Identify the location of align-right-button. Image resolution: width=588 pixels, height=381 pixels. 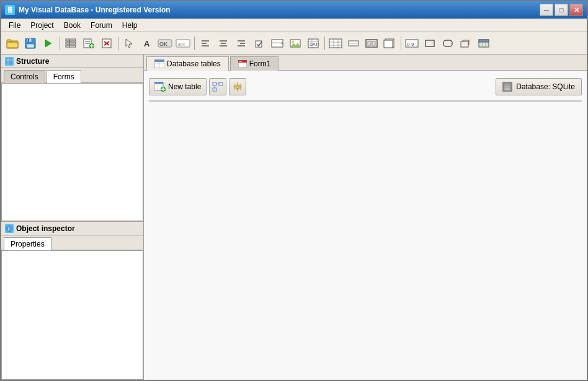
(241, 43).